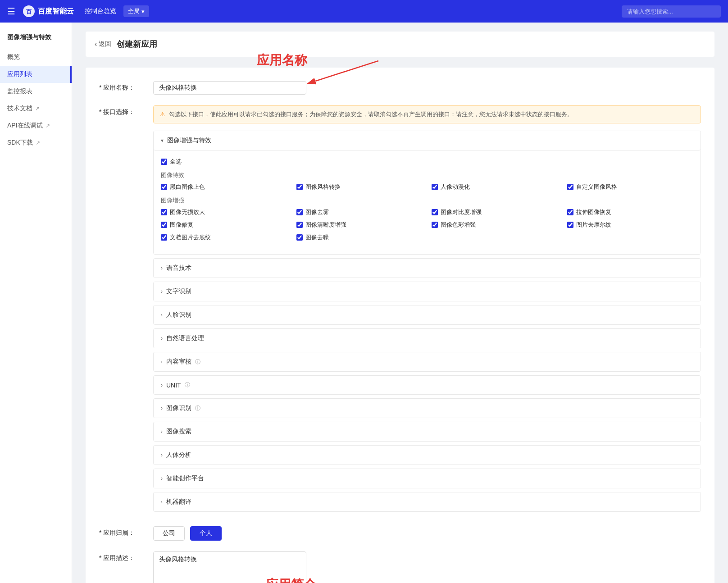 The height and width of the screenshot is (583, 728). Describe the element at coordinates (179, 455) in the screenshot. I see `category-name-body-analysis: 人体分析` at that location.